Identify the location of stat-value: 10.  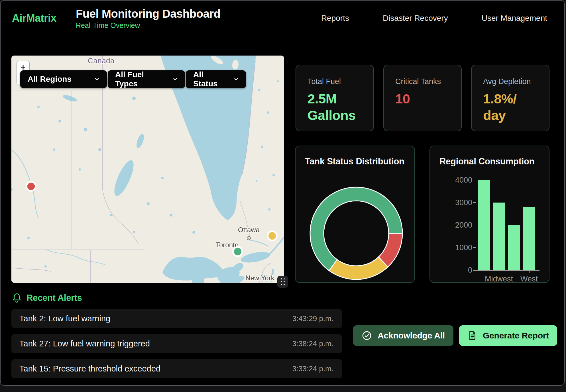
(423, 99).